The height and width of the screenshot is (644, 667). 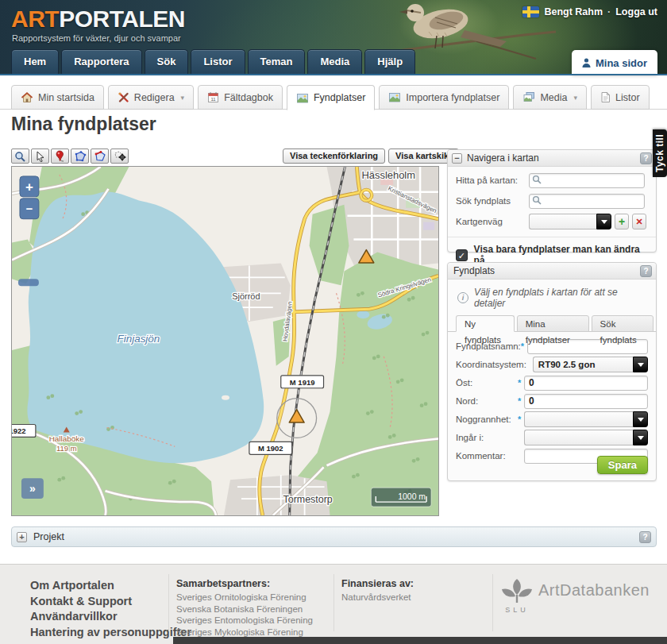 What do you see at coordinates (586, 419) in the screenshot?
I see `accuracy-select` at bounding box center [586, 419].